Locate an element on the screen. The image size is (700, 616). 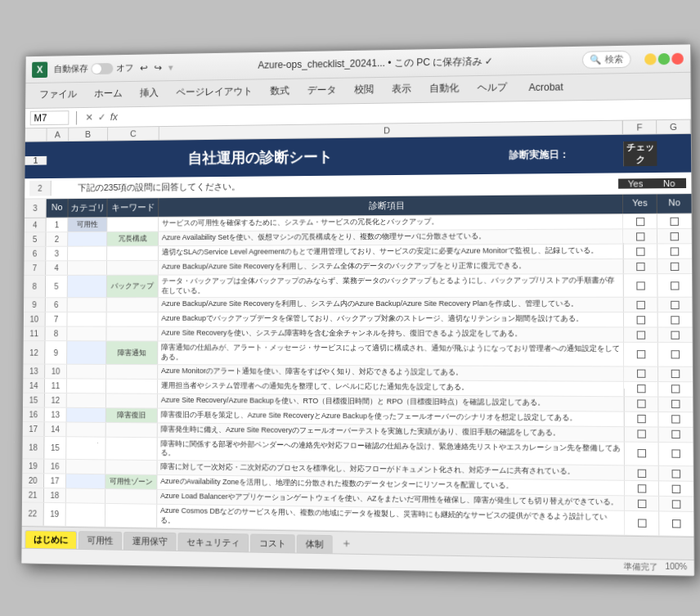
tab-home: ホーム is located at coordinates (108, 95).